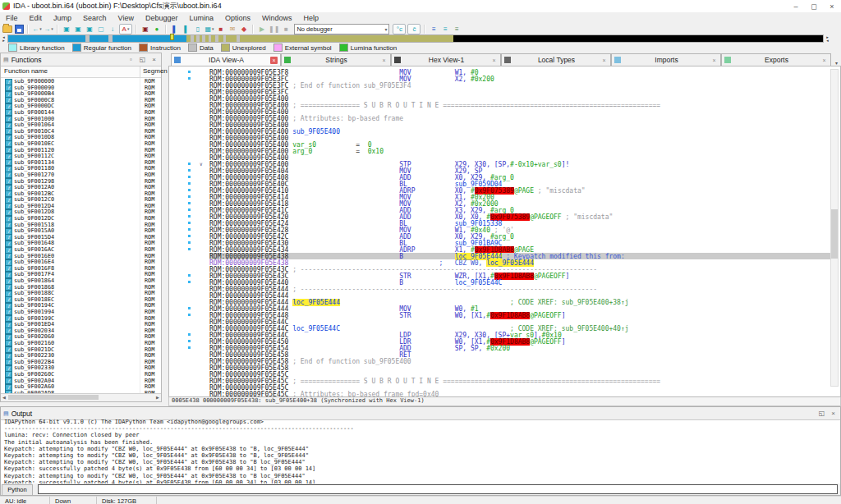 This screenshot has width=841, height=504. I want to click on disasm-line: ROM:000000009F05E458 RET, so click(501, 355).